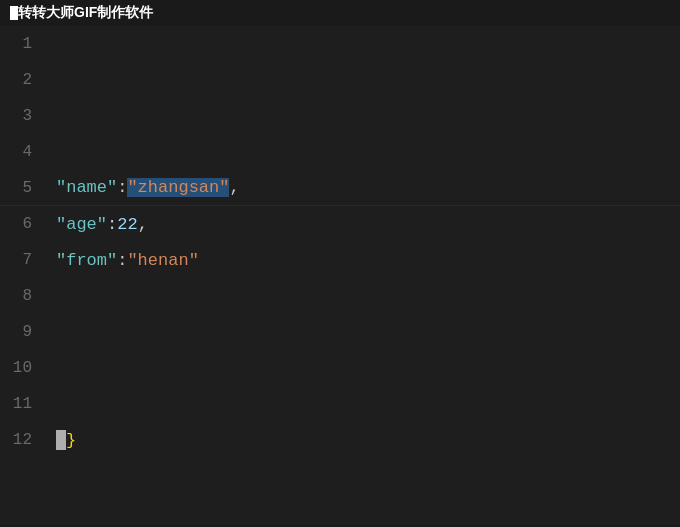 This screenshot has width=680, height=527. I want to click on cursor-line-icon, so click(61, 440).